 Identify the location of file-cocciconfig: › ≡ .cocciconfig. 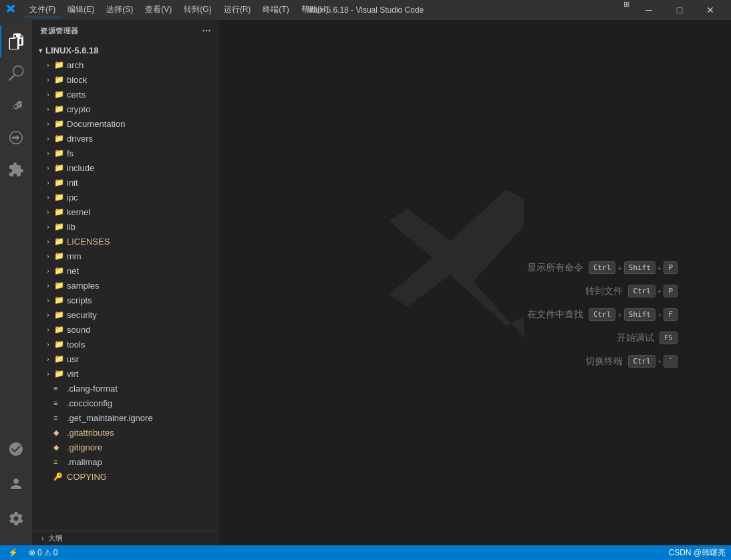
(126, 403).